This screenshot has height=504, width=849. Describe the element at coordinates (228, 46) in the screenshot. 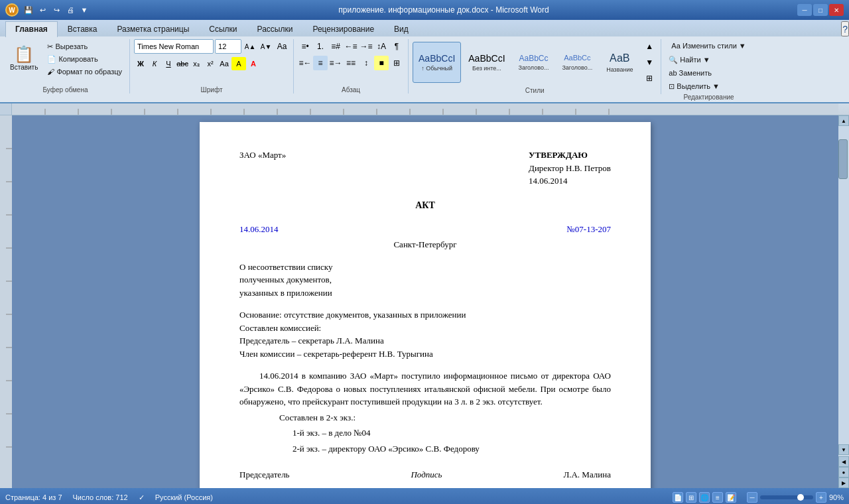

I see `font-size-input` at that location.